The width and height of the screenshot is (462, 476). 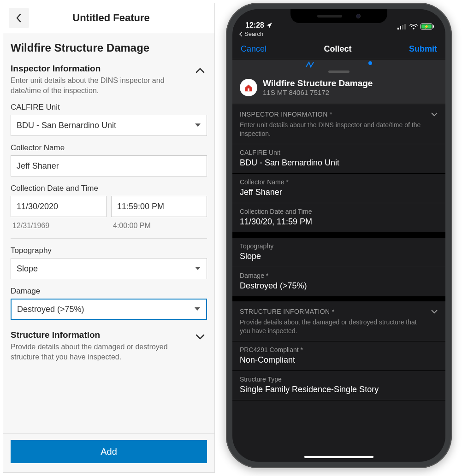 I want to click on submit-button: Submit, so click(x=423, y=49).